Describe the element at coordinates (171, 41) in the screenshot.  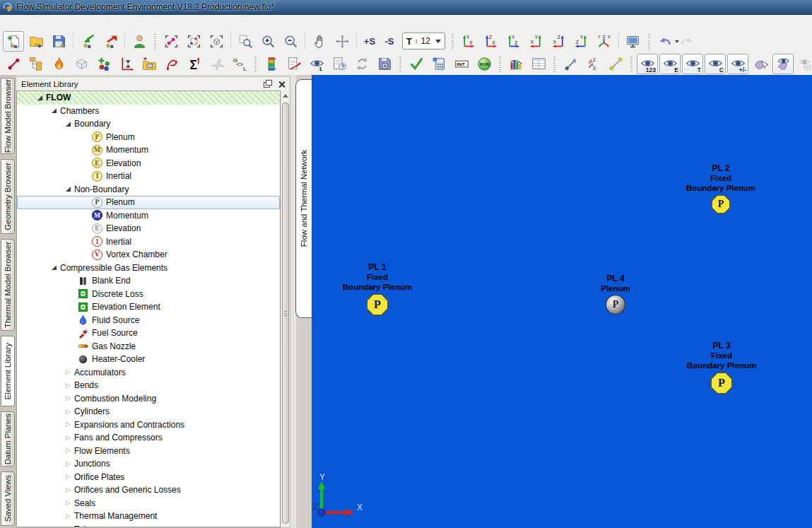
I see `fit-network-button` at that location.